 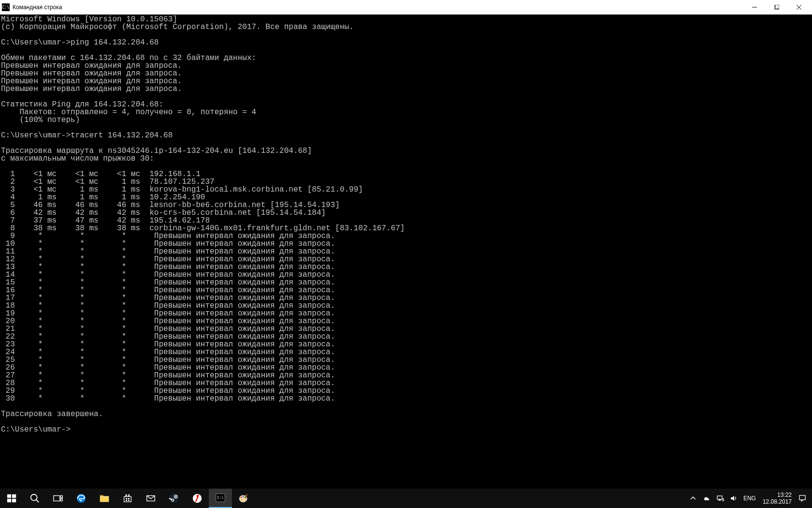 I want to click on tray-volume-icon, so click(x=734, y=498).